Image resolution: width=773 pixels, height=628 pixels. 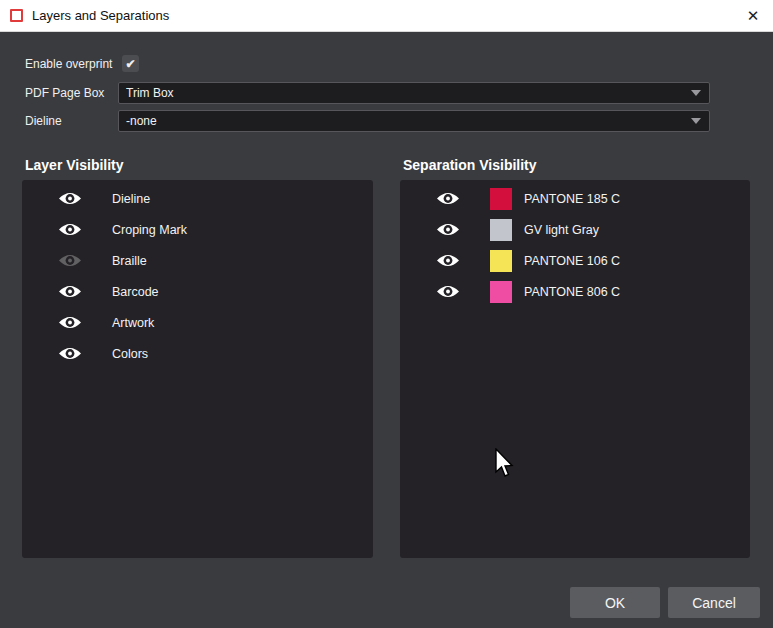 I want to click on layer-label: Colors, so click(x=130, y=354).